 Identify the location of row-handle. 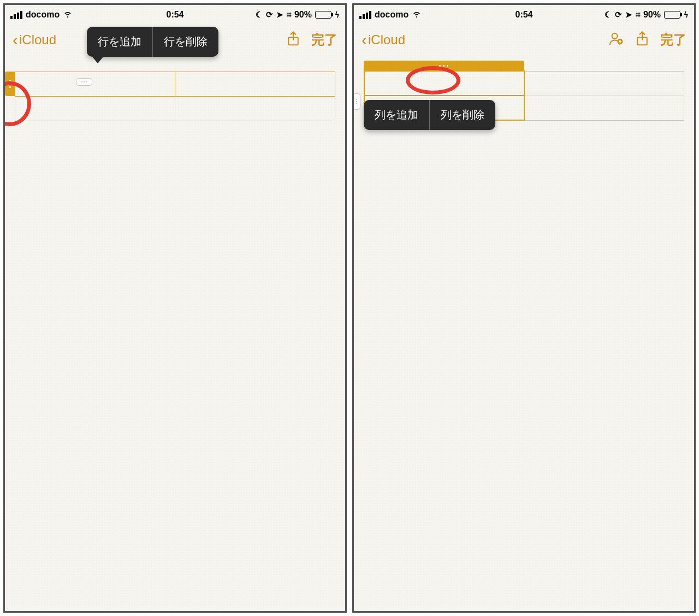
(357, 102).